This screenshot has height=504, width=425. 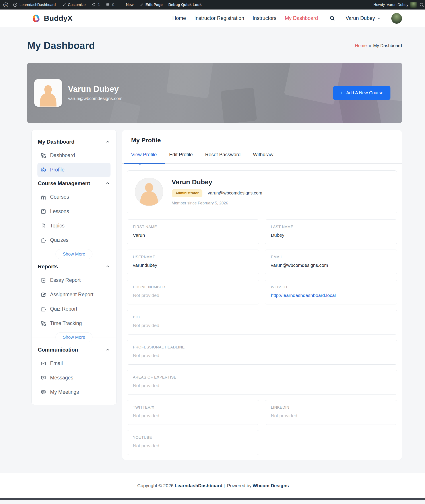 What do you see at coordinates (74, 378) in the screenshot?
I see `sidebar-item-messages: Messages` at bounding box center [74, 378].